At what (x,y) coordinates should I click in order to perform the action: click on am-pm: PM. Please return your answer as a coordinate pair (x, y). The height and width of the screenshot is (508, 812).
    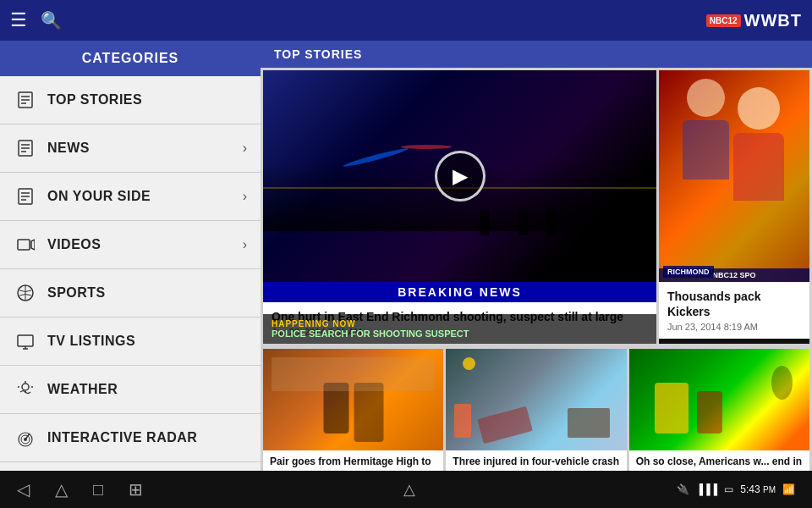
    Looking at the image, I should click on (770, 489).